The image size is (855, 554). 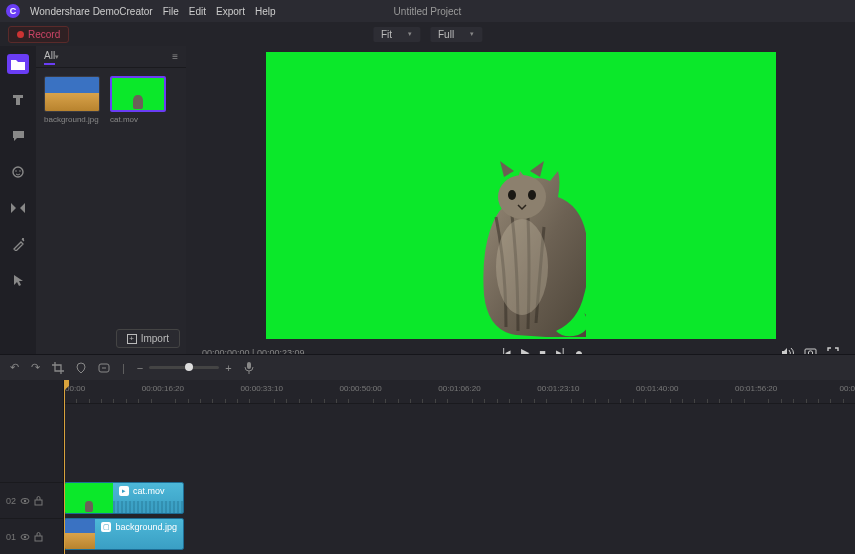 What do you see at coordinates (228, 368) in the screenshot?
I see `zoom-in-icon: +` at bounding box center [228, 368].